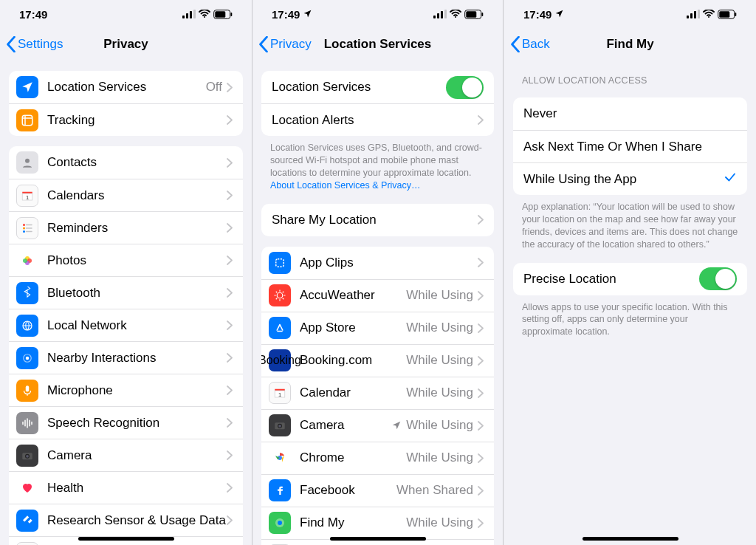 The image size is (756, 545). What do you see at coordinates (137, 456) in the screenshot?
I see `row-label: Camera` at bounding box center [137, 456].